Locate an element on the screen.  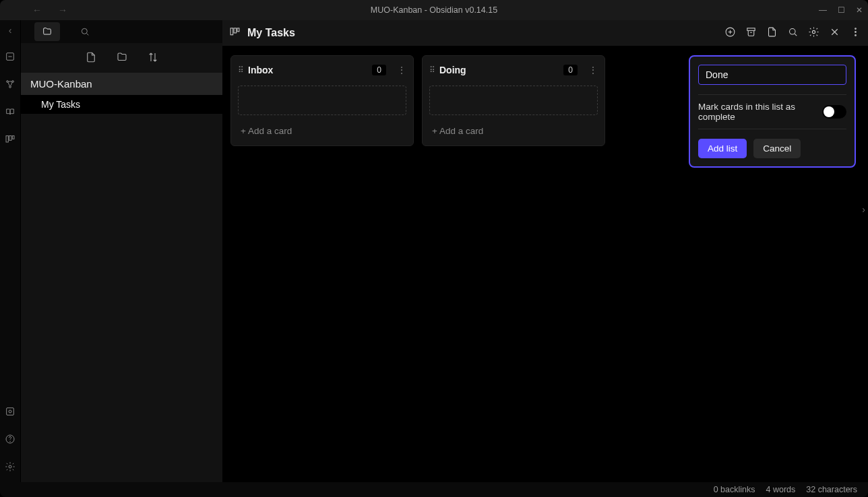
new-folder-icon is located at coordinates (122, 58).